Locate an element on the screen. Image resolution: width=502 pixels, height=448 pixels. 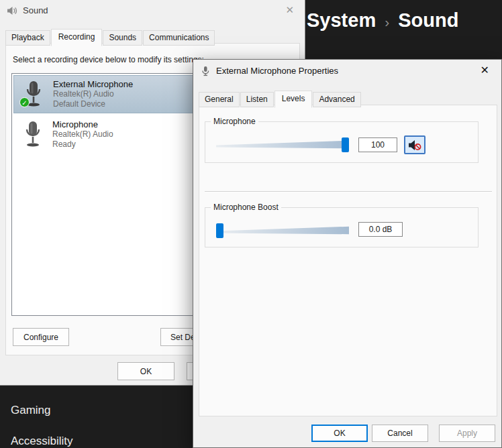
properties-tabs: General Listen Levels Advanced is located at coordinates (281, 99).